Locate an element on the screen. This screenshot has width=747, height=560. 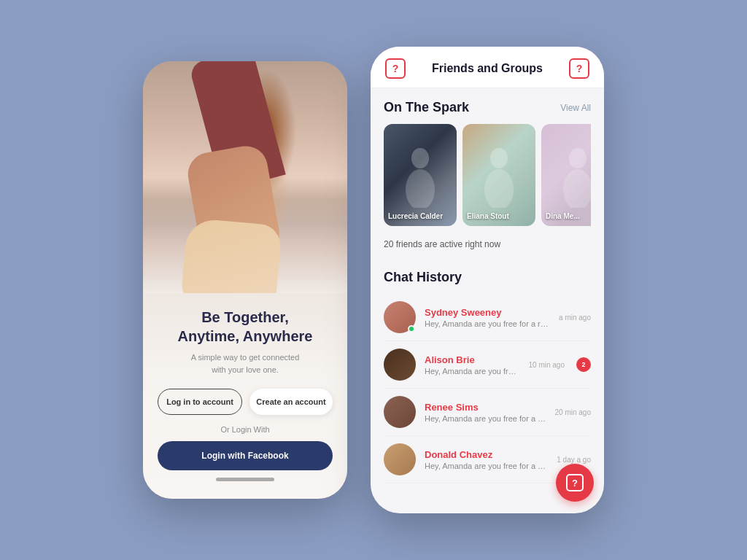
chat-message-2: Hey, Amanda are you free for a ride. is located at coordinates (486, 419).